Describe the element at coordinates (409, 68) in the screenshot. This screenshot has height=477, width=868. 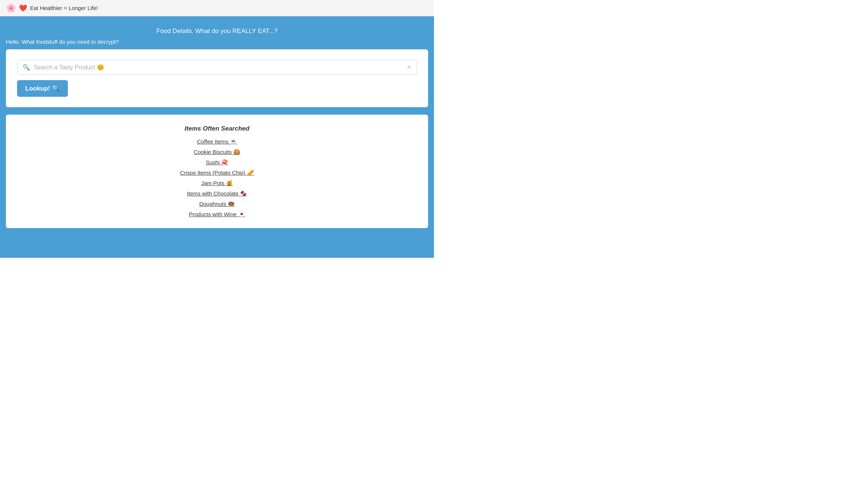
I see `clear-icon: ✳` at that location.